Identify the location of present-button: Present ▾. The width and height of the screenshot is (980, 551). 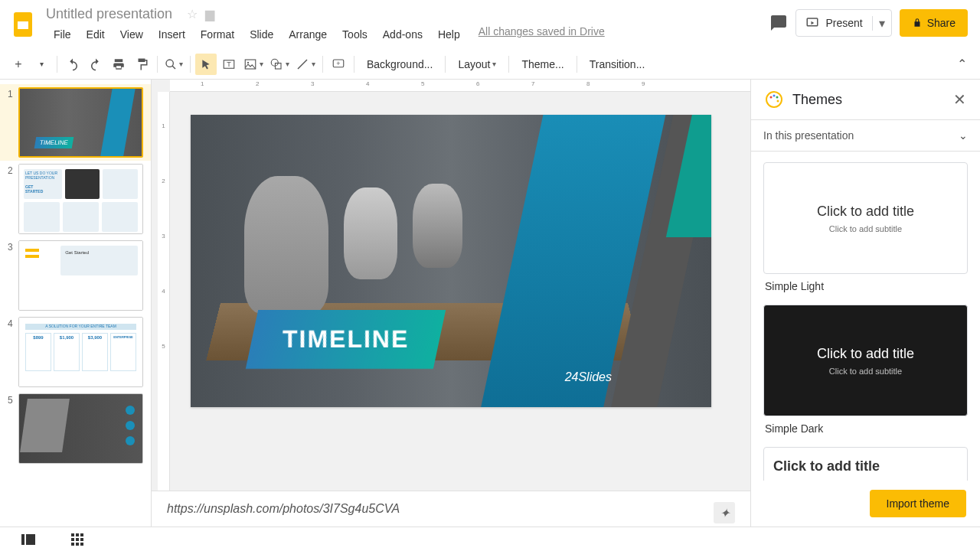
(844, 23).